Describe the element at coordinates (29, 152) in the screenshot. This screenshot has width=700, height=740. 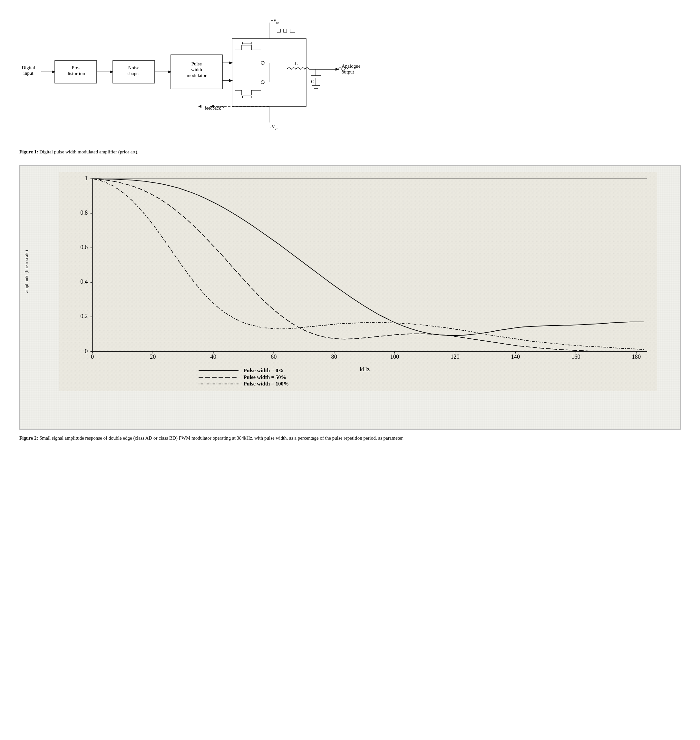
I see `figure1-label: Figure 1:` at that location.